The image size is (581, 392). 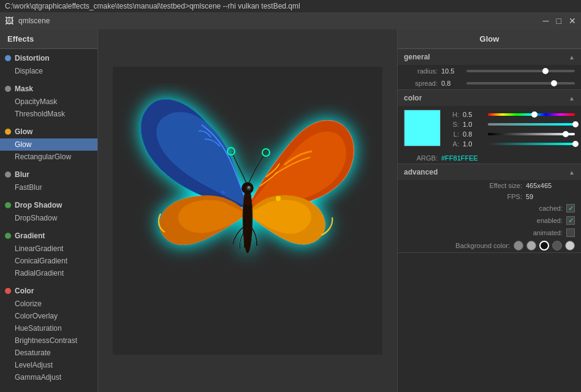 I want to click on animated-row: animated:, so click(x=489, y=233).